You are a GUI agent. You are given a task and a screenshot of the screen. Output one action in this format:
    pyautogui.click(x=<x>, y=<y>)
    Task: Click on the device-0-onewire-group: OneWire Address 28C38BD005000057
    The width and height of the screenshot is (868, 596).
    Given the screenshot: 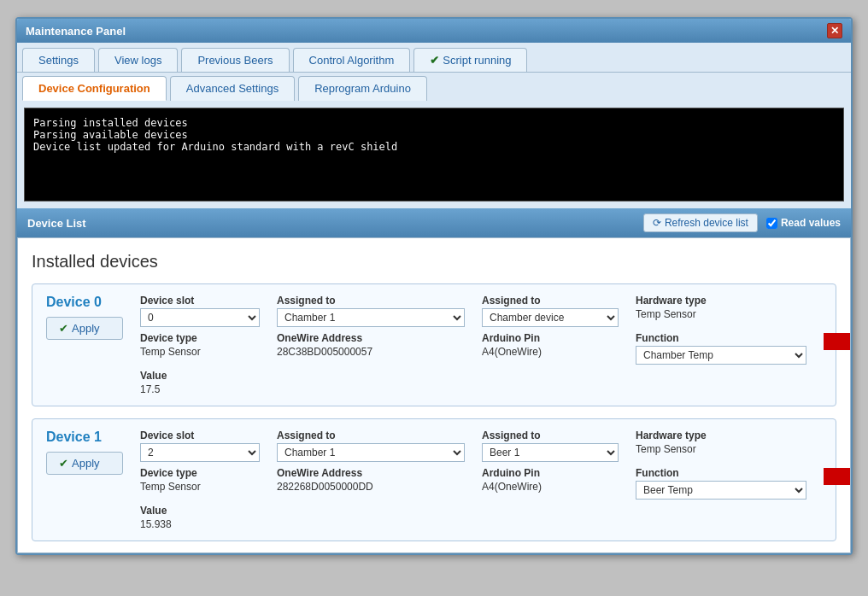 What is the action you would take?
    pyautogui.click(x=371, y=348)
    